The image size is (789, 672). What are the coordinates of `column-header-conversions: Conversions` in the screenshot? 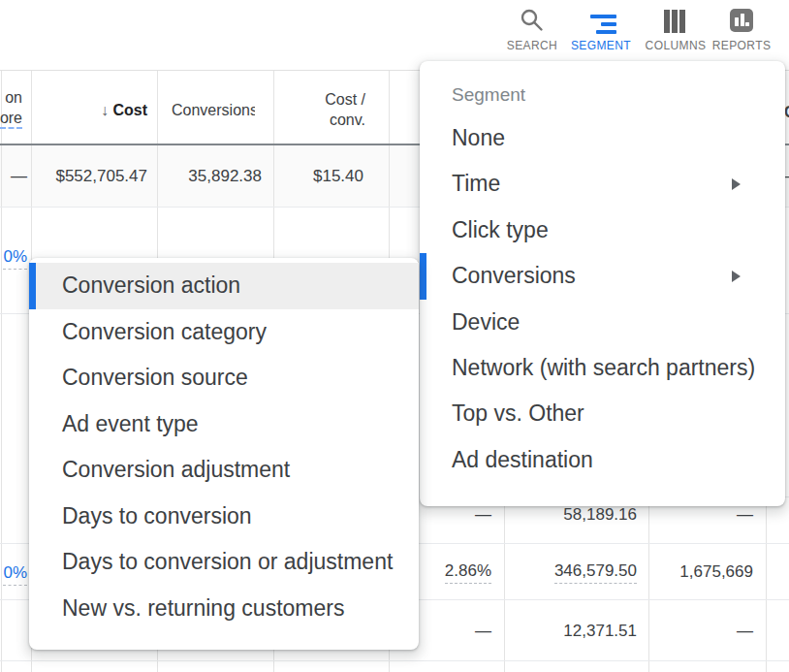 It's located at (213, 111).